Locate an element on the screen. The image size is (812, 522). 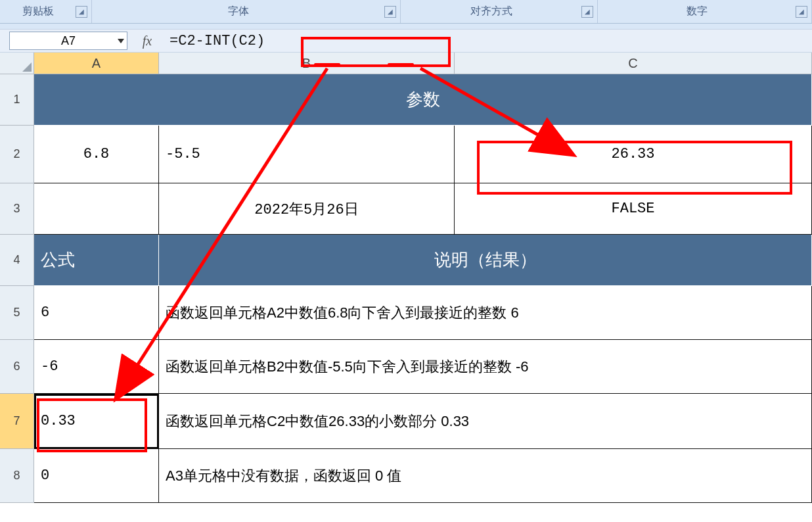
column-header: C is located at coordinates (633, 63).